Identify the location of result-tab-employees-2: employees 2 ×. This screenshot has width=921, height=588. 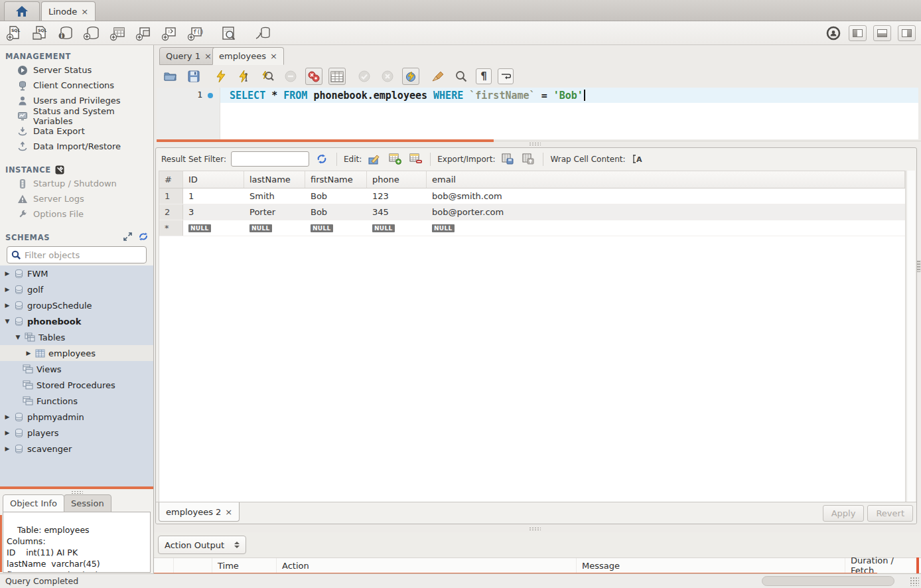
(199, 512).